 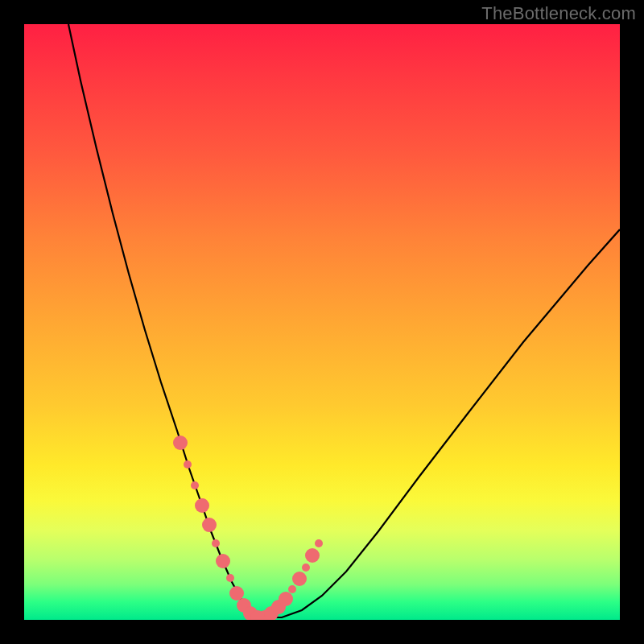 I want to click on sample-dots, so click(x=248, y=528).